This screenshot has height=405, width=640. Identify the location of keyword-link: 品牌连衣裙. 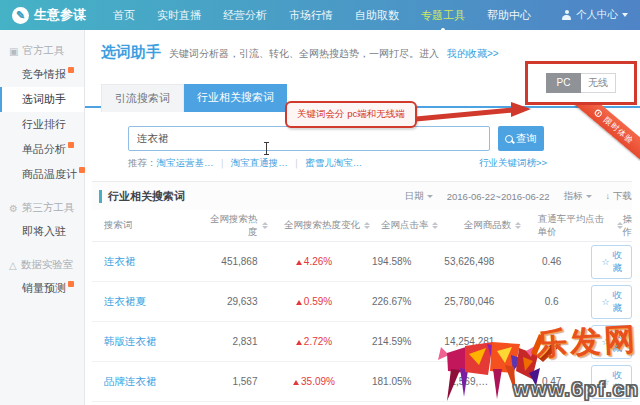
(130, 381).